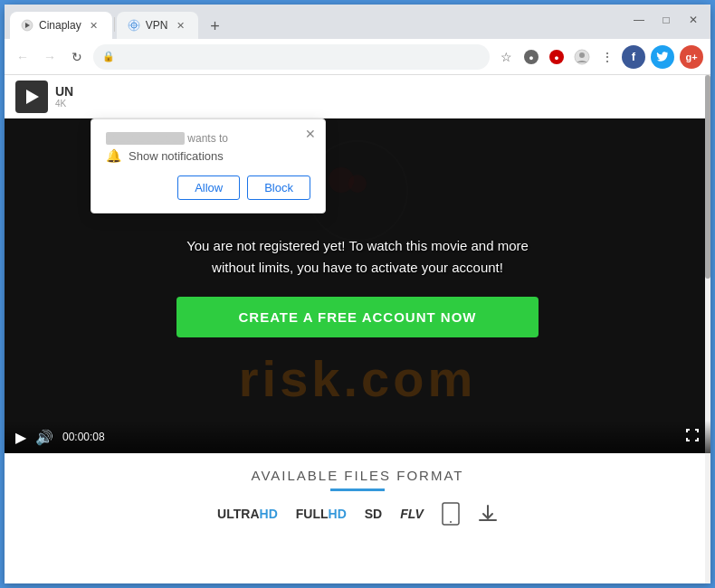  I want to click on tab-cinaplay-label: Cinaplay, so click(60, 25).